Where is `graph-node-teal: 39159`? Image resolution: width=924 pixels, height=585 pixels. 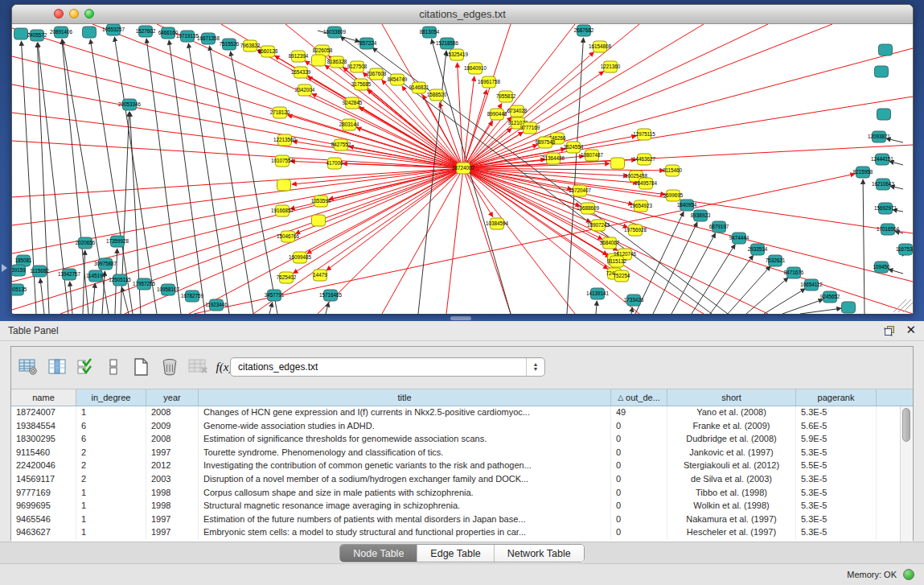
graph-node-teal: 39159 is located at coordinates (19, 270).